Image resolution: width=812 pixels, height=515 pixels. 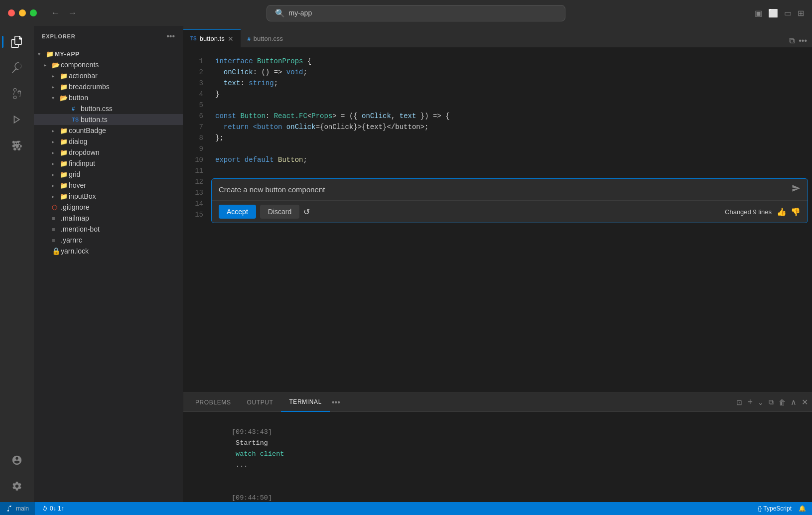 I want to click on thumbs-up-icon: 👍, so click(x=782, y=212).